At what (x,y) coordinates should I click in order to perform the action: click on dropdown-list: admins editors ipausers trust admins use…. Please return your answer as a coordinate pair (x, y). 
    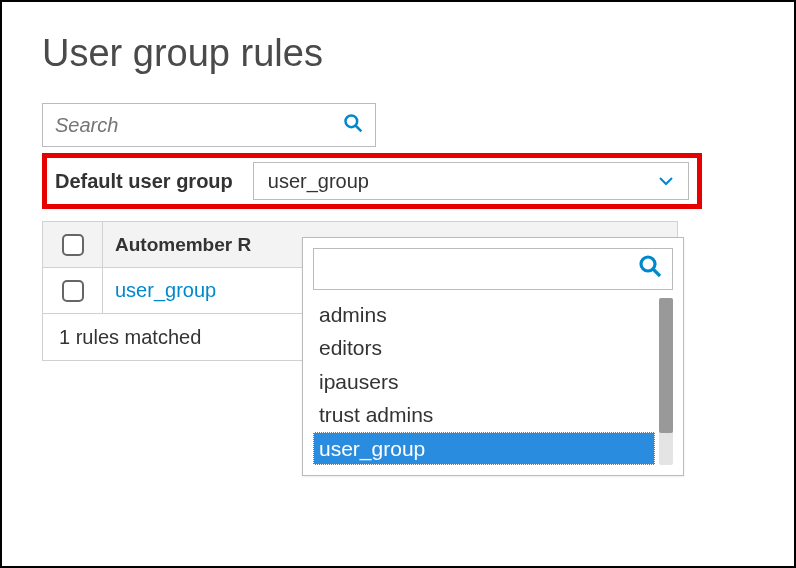
    Looking at the image, I should click on (493, 382).